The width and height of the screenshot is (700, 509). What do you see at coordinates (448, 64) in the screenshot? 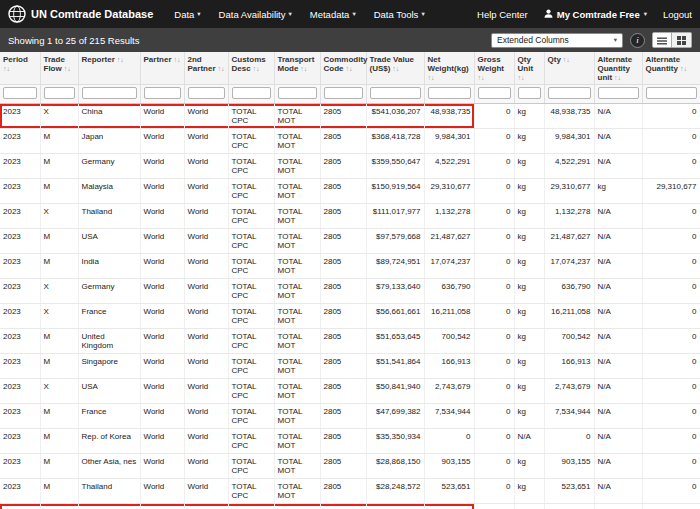
I see `col-label: Net Weight(kg)` at bounding box center [448, 64].